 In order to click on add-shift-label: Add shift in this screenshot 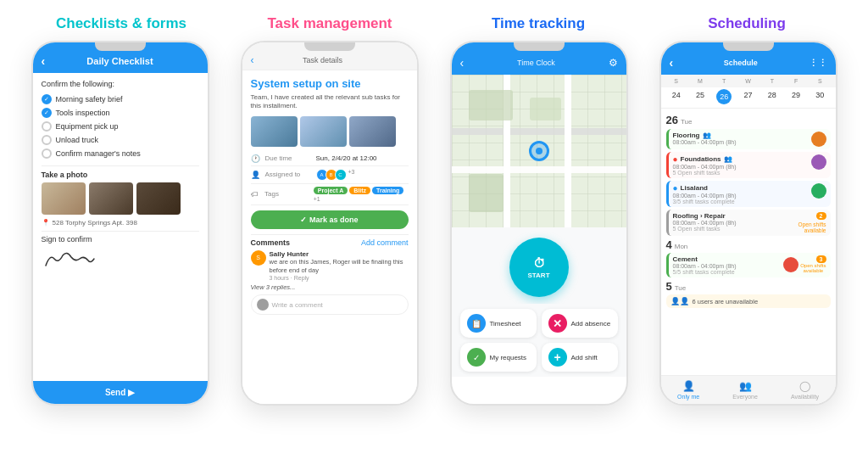, I will do `click(585, 358)`.